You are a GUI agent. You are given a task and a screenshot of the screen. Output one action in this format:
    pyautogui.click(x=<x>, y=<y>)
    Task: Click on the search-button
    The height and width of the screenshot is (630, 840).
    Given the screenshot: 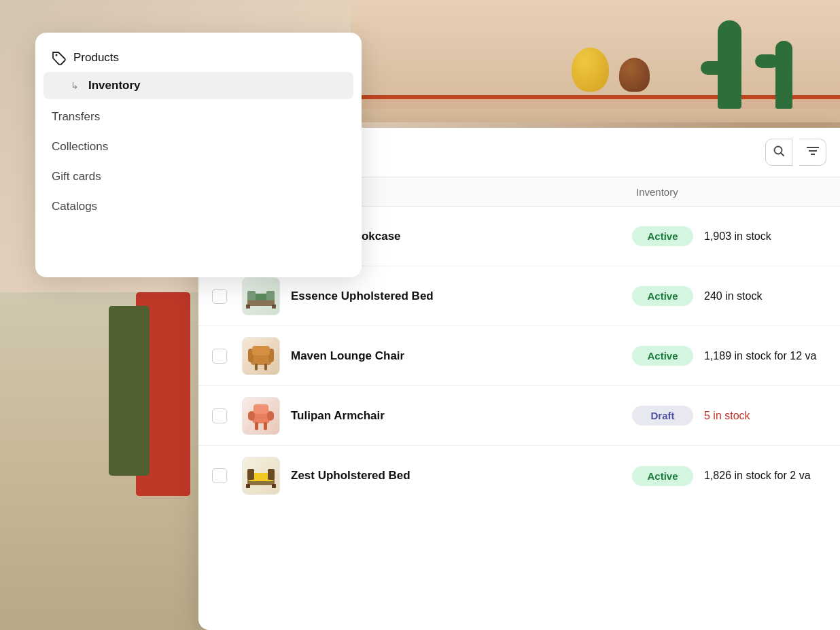 What is the action you would take?
    pyautogui.click(x=779, y=152)
    